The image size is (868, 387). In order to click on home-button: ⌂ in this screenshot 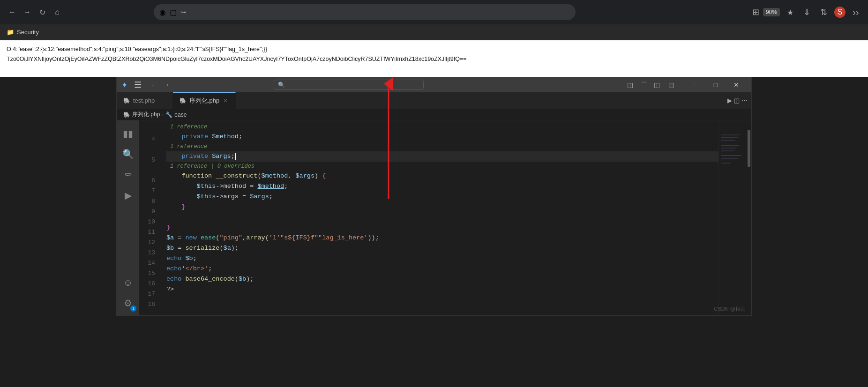, I will do `click(57, 12)`.